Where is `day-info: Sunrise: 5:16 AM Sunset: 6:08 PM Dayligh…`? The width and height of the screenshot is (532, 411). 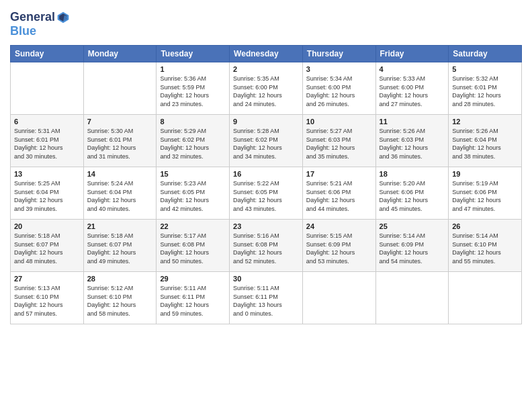
day-info: Sunrise: 5:16 AM Sunset: 6:08 PM Dayligh… is located at coordinates (266, 248).